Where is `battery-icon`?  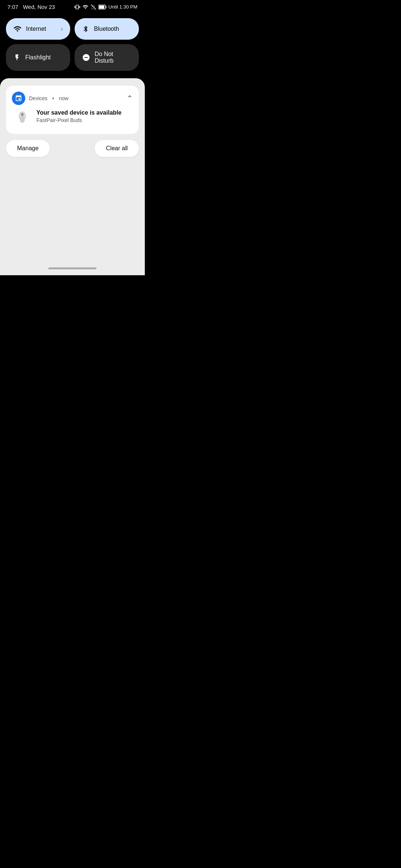
battery-icon is located at coordinates (102, 7).